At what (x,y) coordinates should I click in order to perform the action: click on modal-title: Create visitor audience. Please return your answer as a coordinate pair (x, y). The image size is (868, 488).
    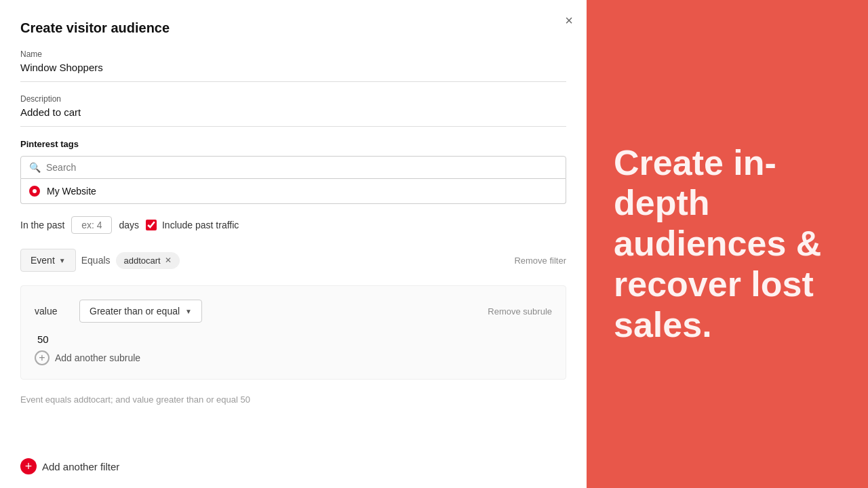
    Looking at the image, I should click on (293, 28).